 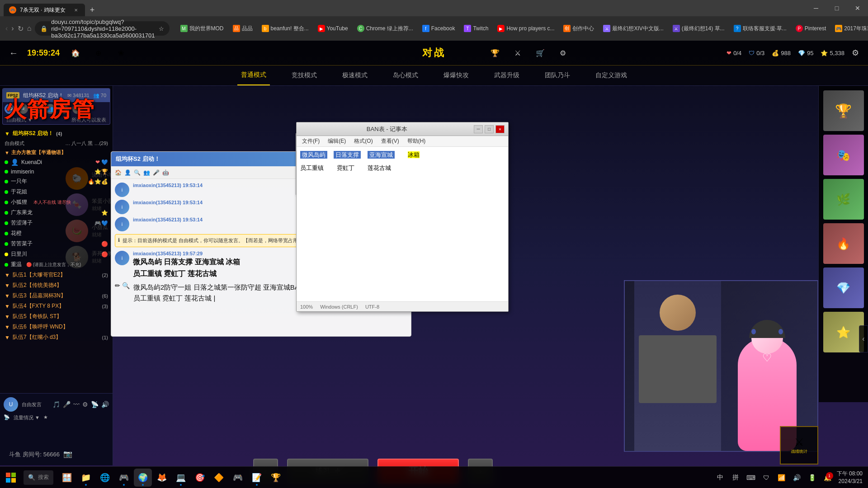 I want to click on tab-close-button: ✕, so click(x=76, y=10).